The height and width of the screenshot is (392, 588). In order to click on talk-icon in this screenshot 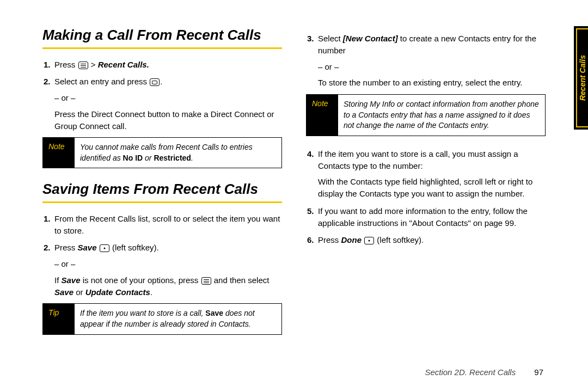, I will do `click(155, 82)`.